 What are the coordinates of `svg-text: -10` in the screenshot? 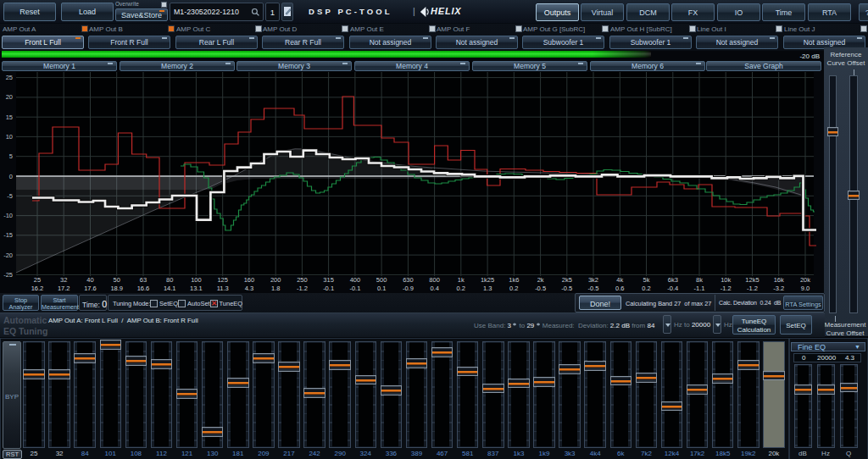 It's located at (8, 215).